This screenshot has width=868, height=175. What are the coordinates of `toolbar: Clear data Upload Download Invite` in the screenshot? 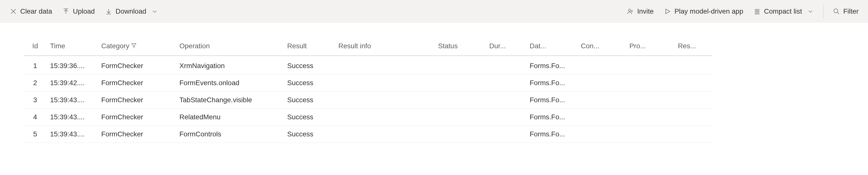 It's located at (434, 11).